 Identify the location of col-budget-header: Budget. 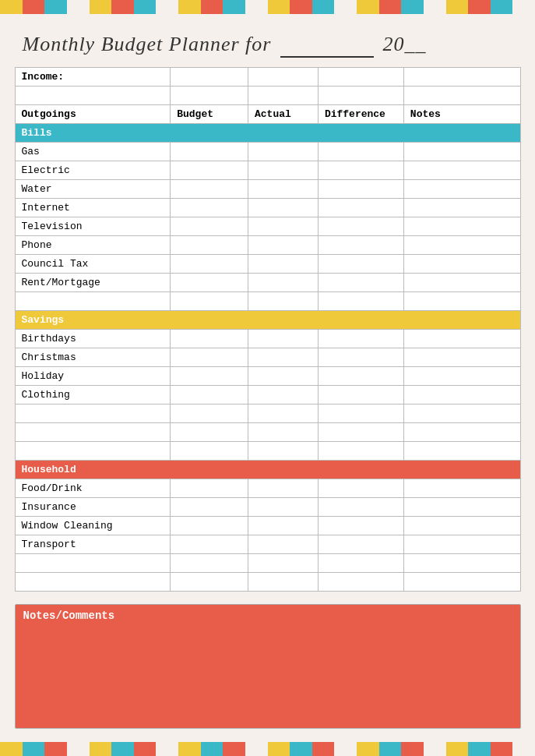
(209, 115).